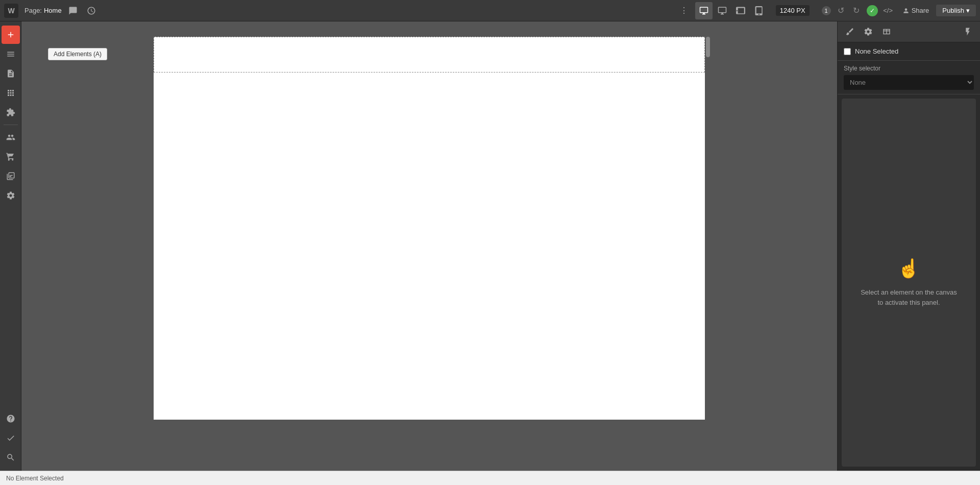 The width and height of the screenshot is (980, 485). Describe the element at coordinates (43, 10) in the screenshot. I see `page-label: Page: Home` at that location.